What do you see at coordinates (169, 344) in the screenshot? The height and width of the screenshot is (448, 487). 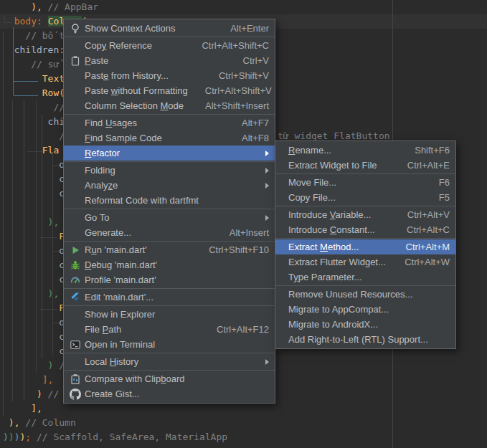 I see `menu-item-open-in-terminal: Open in Terminal` at bounding box center [169, 344].